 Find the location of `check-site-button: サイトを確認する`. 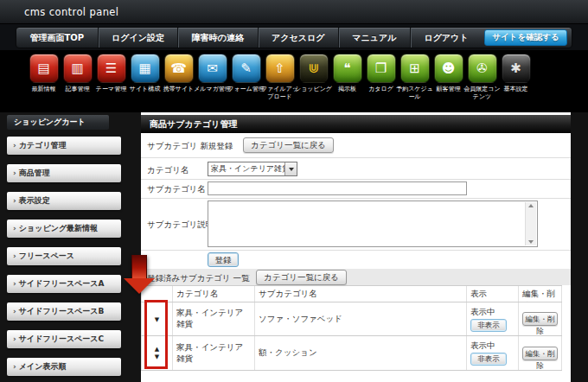

check-site-button: サイトを確認する is located at coordinates (526, 38).